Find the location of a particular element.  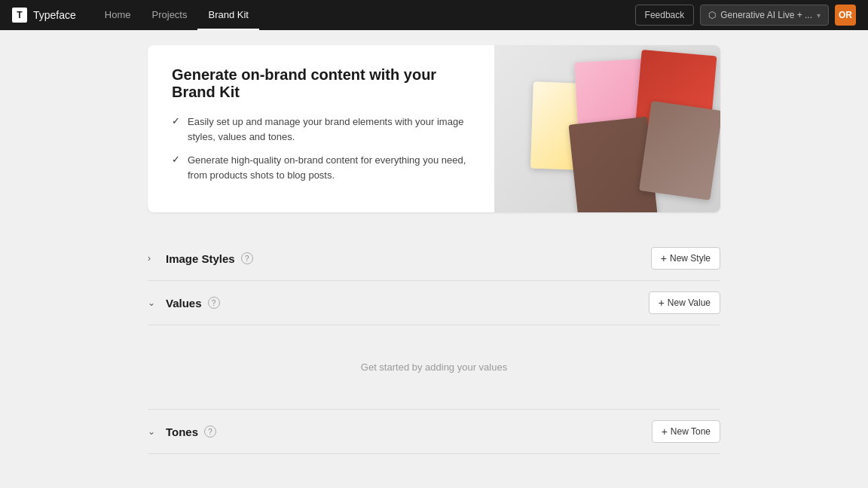

logo-icon: T is located at coordinates (20, 15).